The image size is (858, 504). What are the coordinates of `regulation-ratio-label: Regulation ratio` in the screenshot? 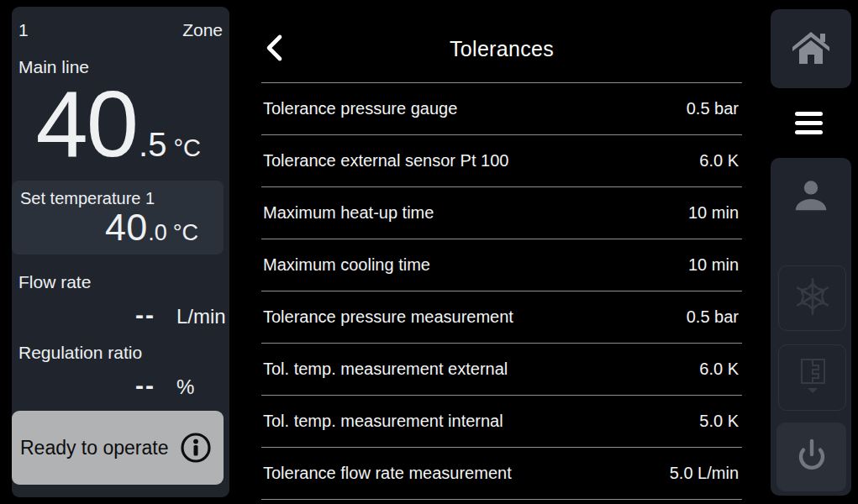 It's located at (124, 353).